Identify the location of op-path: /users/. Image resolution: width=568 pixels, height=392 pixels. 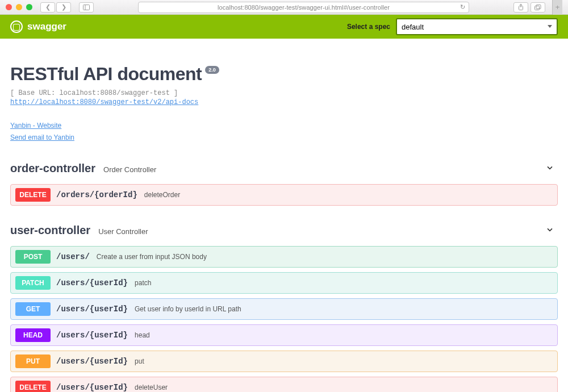
(73, 257).